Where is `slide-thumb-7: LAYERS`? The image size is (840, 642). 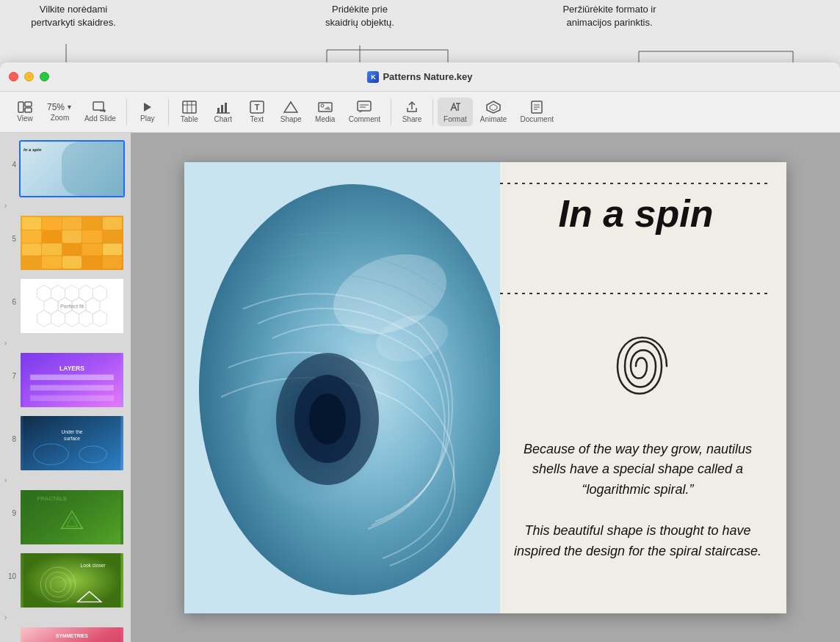 slide-thumb-7: LAYERS is located at coordinates (72, 380).